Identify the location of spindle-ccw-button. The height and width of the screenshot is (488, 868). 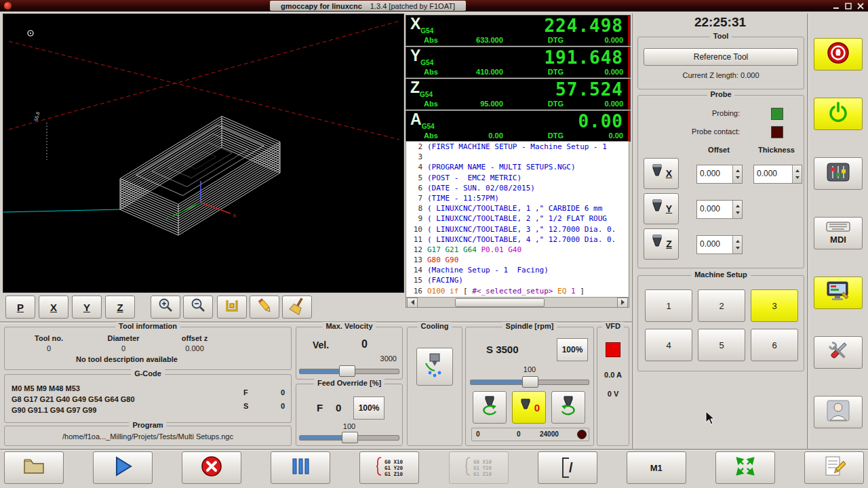
(490, 407).